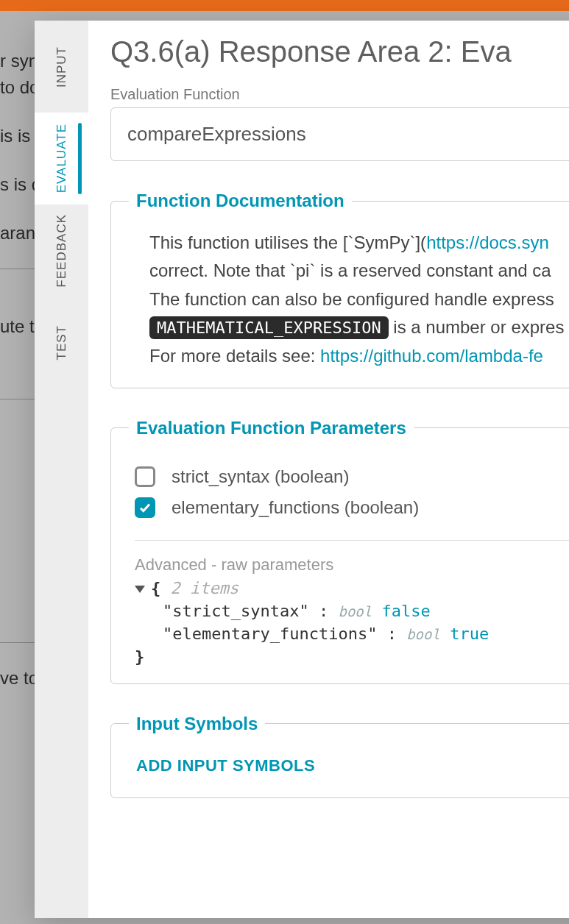  I want to click on github-link: https://github.com/lambda-fe, so click(431, 356).